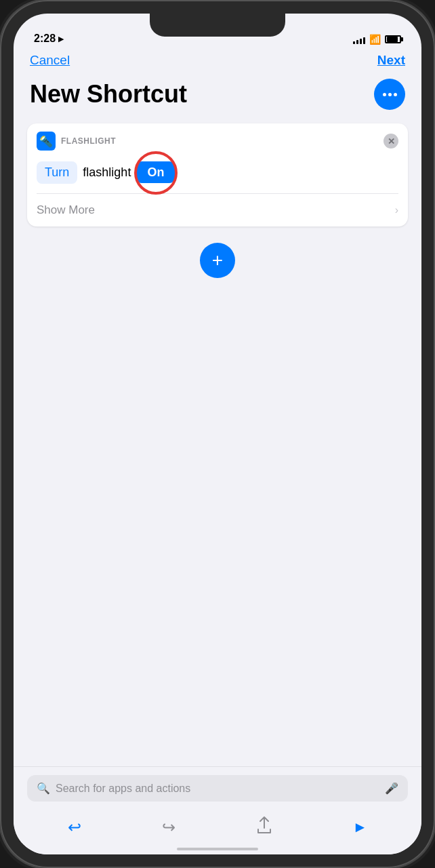 The width and height of the screenshot is (435, 868). What do you see at coordinates (218, 788) in the screenshot?
I see `search-bar: 🔍 Search for apps and actions 🎤` at bounding box center [218, 788].